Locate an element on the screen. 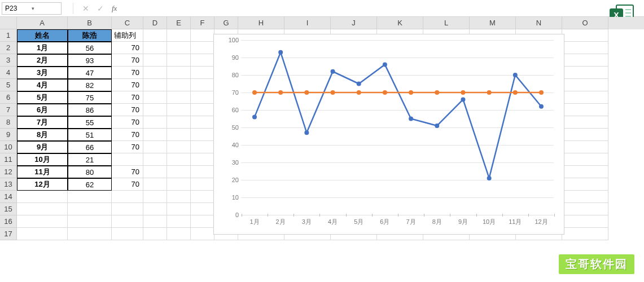 The height and width of the screenshot is (282, 644). fx-icon: fx is located at coordinates (114, 8).